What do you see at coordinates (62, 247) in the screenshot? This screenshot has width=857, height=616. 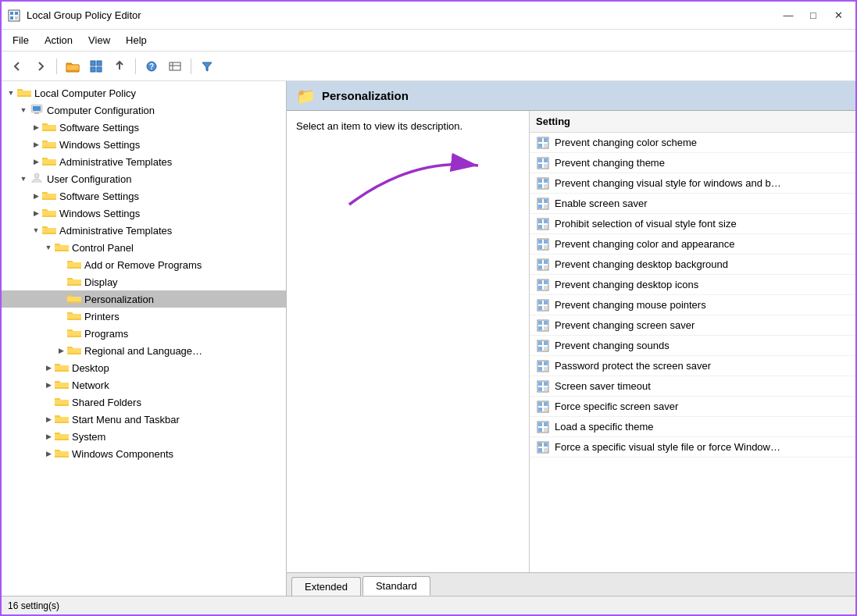 I see `control-panel-icon` at bounding box center [62, 247].